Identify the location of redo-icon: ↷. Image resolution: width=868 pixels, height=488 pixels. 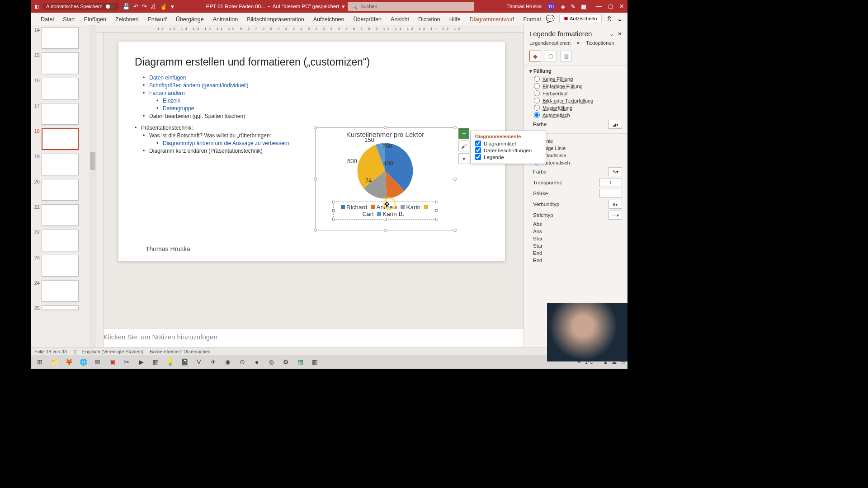
(145, 6).